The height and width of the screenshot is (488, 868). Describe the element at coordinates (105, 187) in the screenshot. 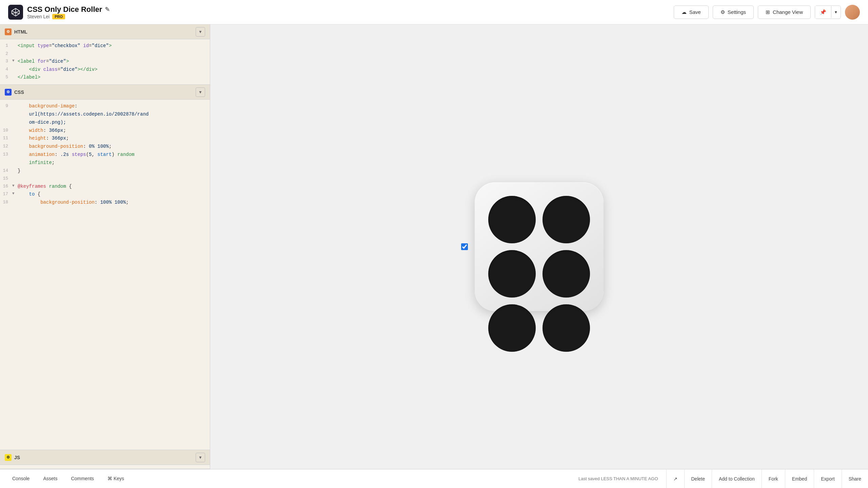

I see `css-line-16: 16 ▼ @keyframes random {` at that location.